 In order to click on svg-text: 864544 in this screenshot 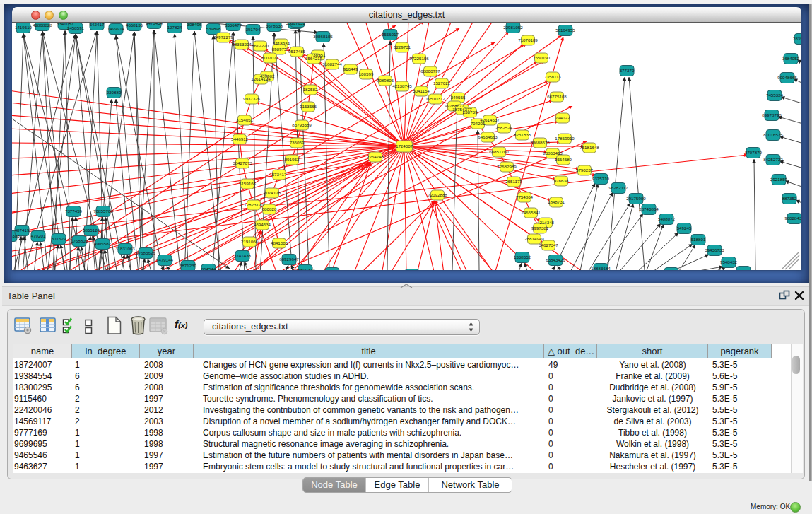, I will do `click(209, 269)`.